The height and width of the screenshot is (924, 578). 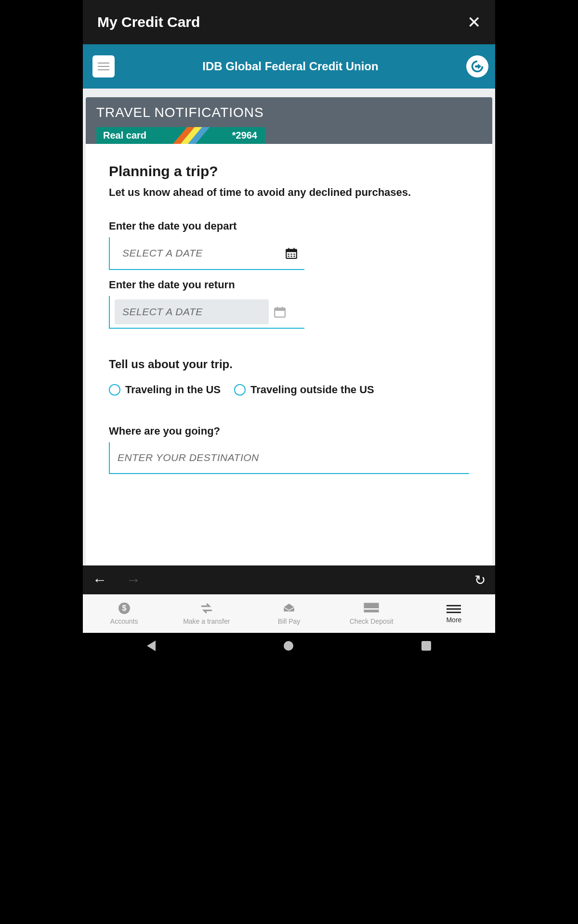 I want to click on system-home-button, so click(x=289, y=646).